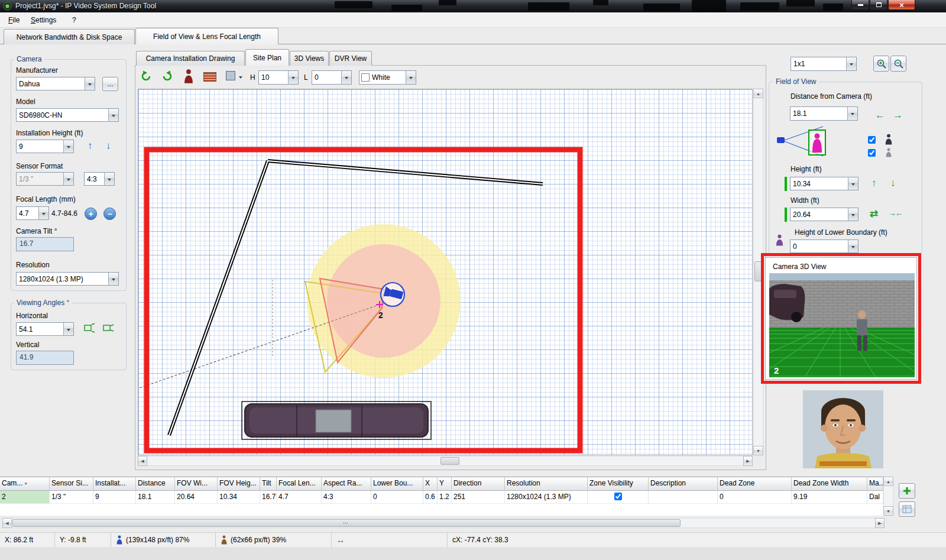  Describe the element at coordinates (888, 511) in the screenshot. I see `table-scroll-down-icon: ▼` at that location.